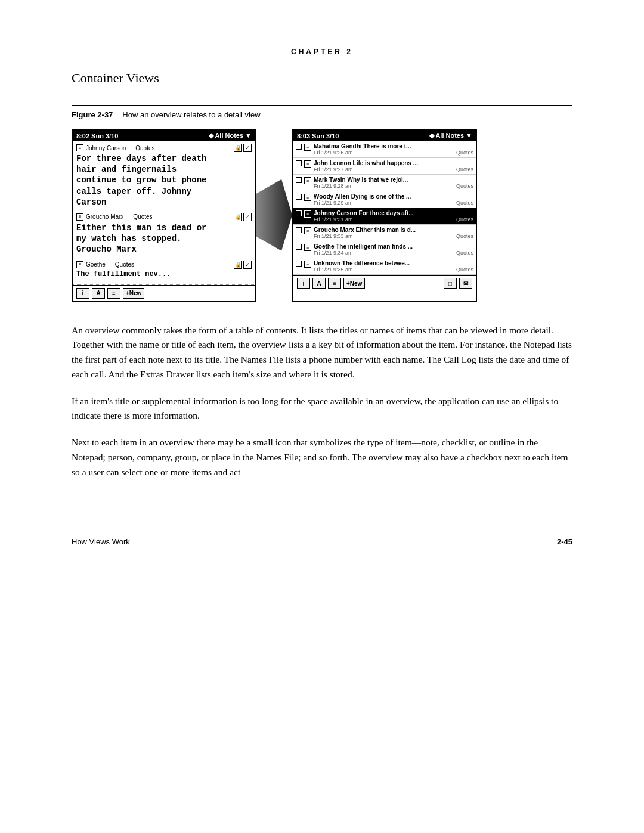 The height and width of the screenshot is (833, 644). What do you see at coordinates (394, 149) in the screenshot?
I see `list-content-1: Mahatma Gandhi There is more t... Fri 1/…` at bounding box center [394, 149].